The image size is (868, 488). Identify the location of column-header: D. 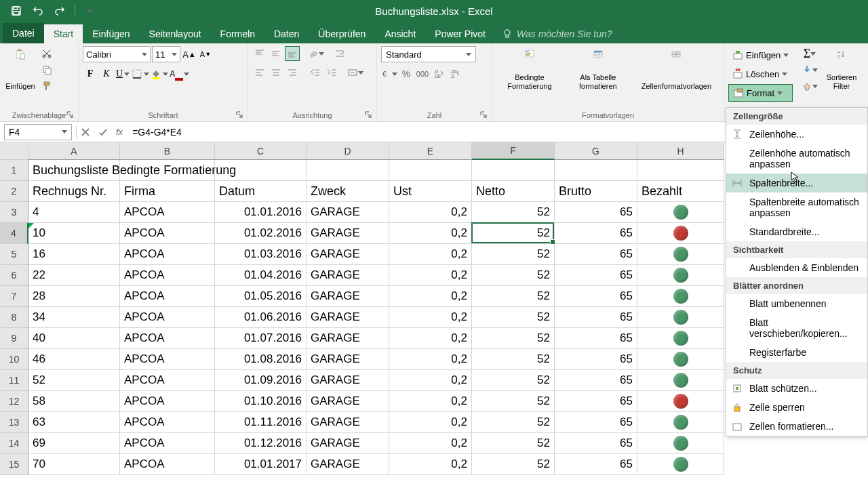
(348, 151).